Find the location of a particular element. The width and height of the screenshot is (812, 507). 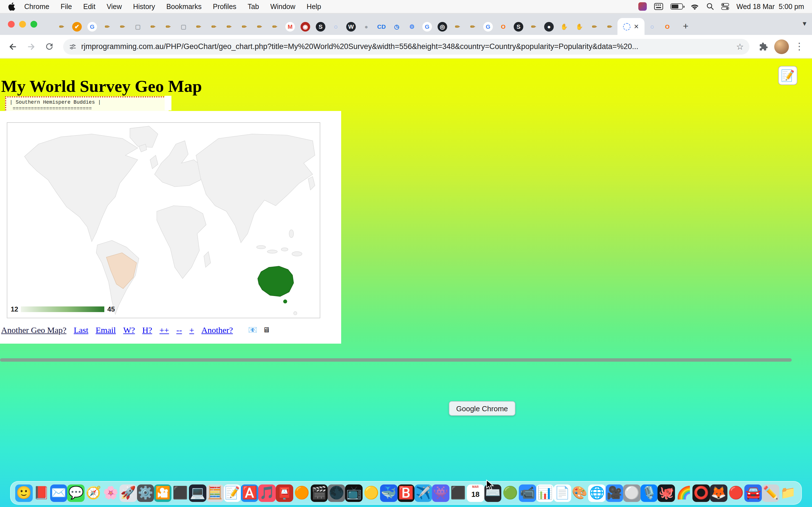

pinned-tab: ◉ is located at coordinates (305, 26).